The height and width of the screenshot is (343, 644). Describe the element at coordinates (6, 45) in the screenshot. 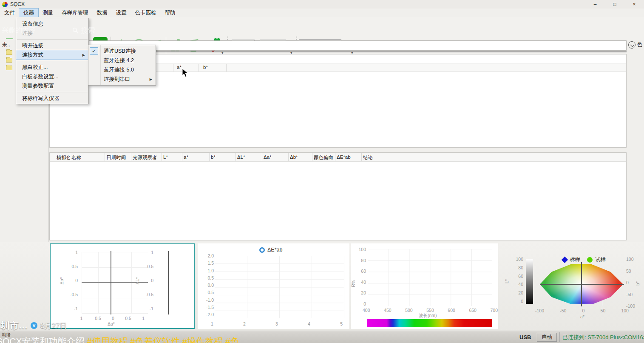

I see `tree-root-node: 未..` at that location.